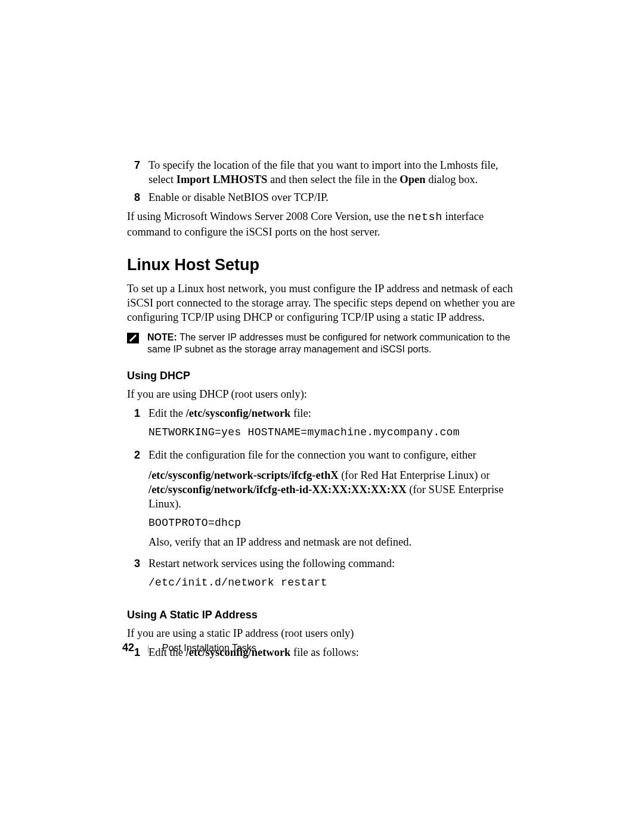 Image resolution: width=644 pixels, height=833 pixels. What do you see at coordinates (323, 303) in the screenshot?
I see `paragraph: To set up a Linux host network, you must…` at bounding box center [323, 303].